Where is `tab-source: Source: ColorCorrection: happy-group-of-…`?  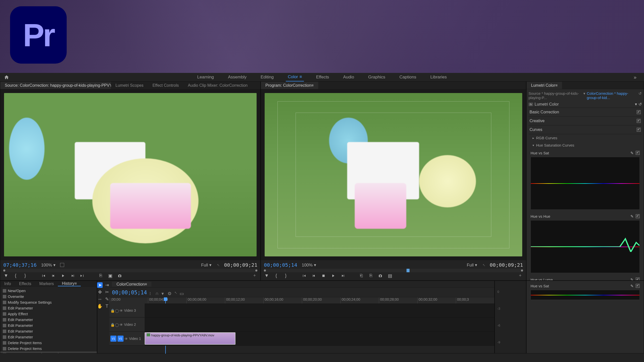 tab-source: Source: ColorCorrection: happy-group-of-… is located at coordinates (56, 85).